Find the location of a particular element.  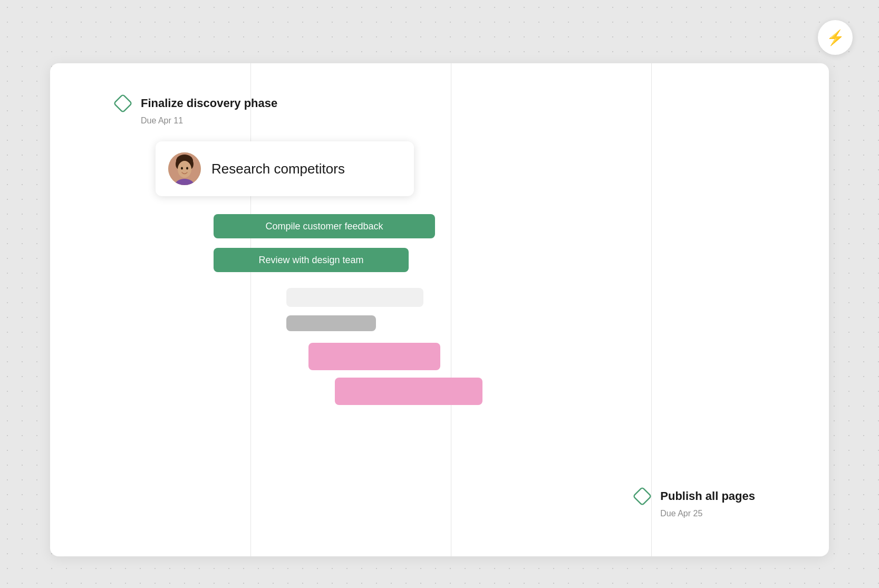

avatar is located at coordinates (185, 169).